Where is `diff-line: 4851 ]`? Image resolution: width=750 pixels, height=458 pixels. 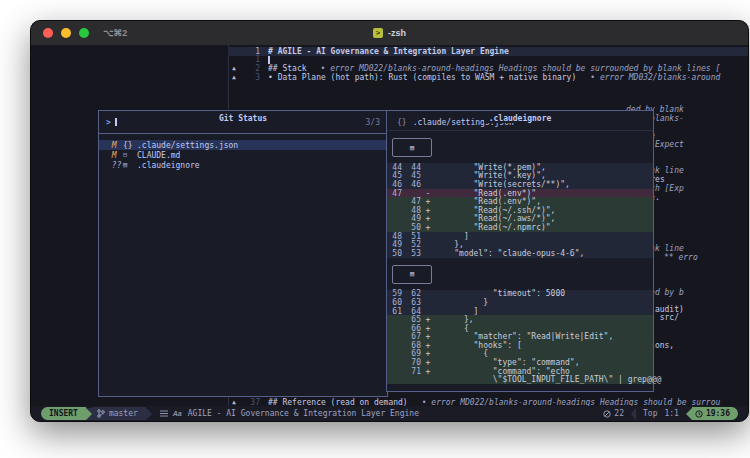 diff-line: 4851 ] is located at coordinates (520, 236).